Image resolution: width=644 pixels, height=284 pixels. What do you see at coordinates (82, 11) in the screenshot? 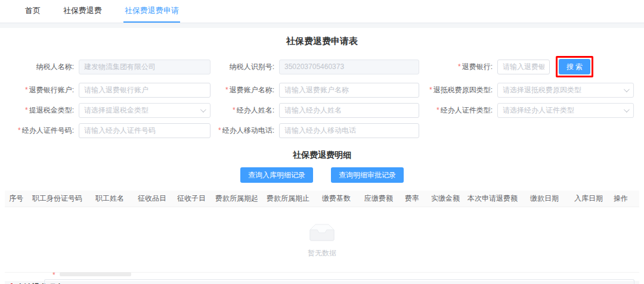
I see `tab-social-refund: 社保费退费` at bounding box center [82, 11].